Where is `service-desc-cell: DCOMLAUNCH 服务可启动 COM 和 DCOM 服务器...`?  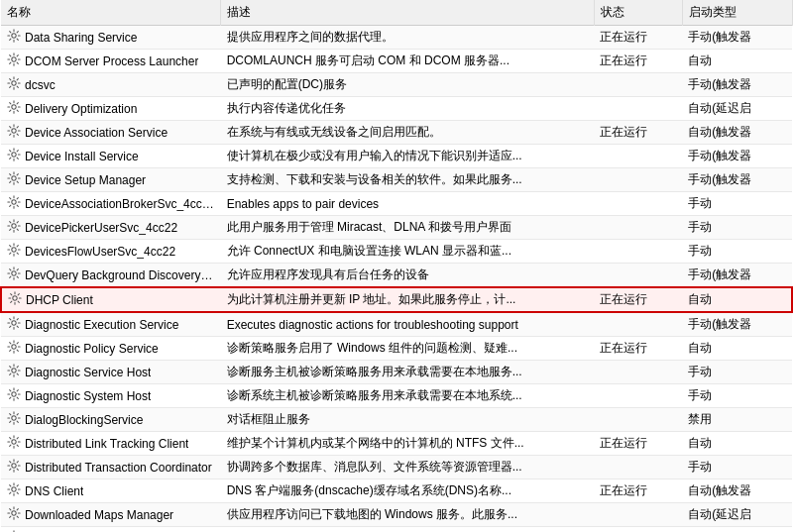 service-desc-cell: DCOMLAUNCH 服务可启动 COM 和 DCOM 服务器... is located at coordinates (408, 61).